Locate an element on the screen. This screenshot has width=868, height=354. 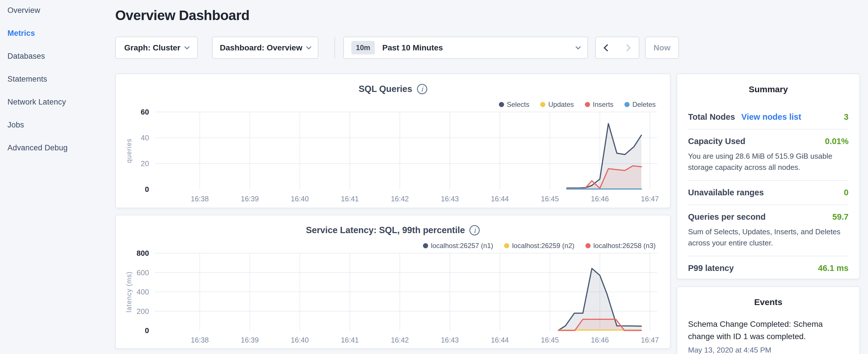
svg-text: queries is located at coordinates (129, 151).